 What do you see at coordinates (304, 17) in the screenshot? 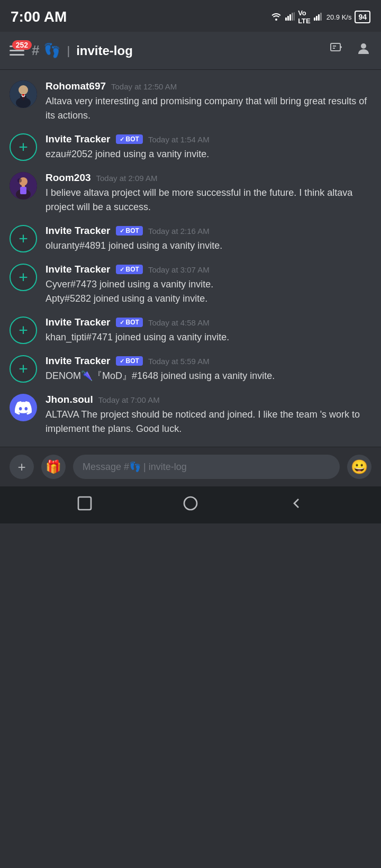
I see `lte-label: VoLTE` at bounding box center [304, 17].